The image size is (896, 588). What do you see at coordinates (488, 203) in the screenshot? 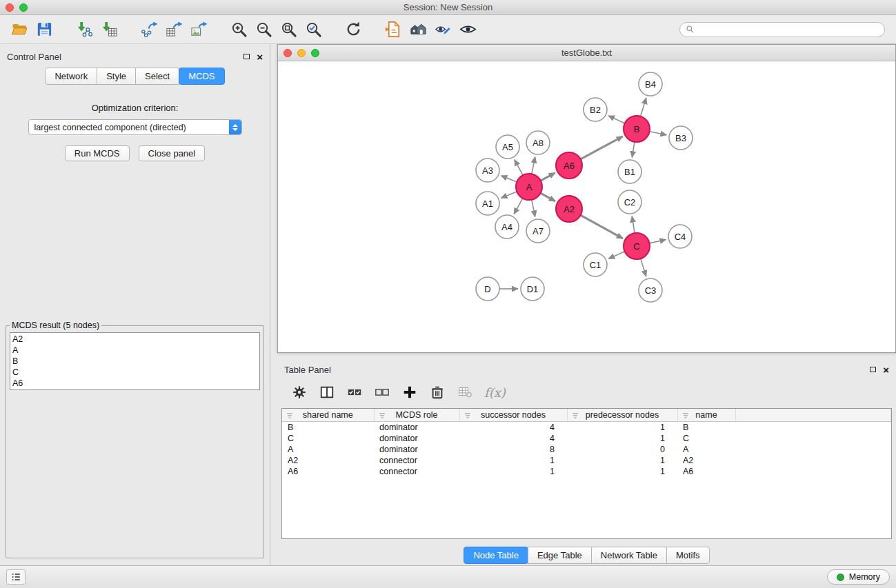
I see `network-node-A1: A1` at bounding box center [488, 203].